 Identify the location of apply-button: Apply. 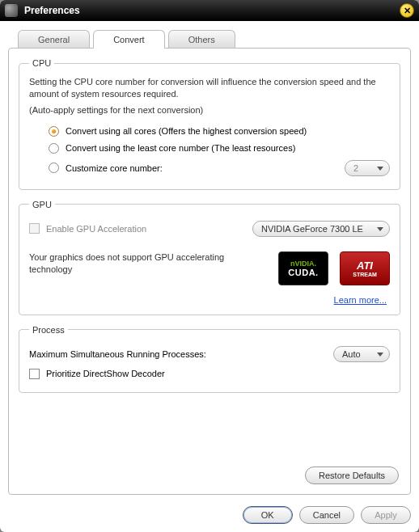
(386, 515).